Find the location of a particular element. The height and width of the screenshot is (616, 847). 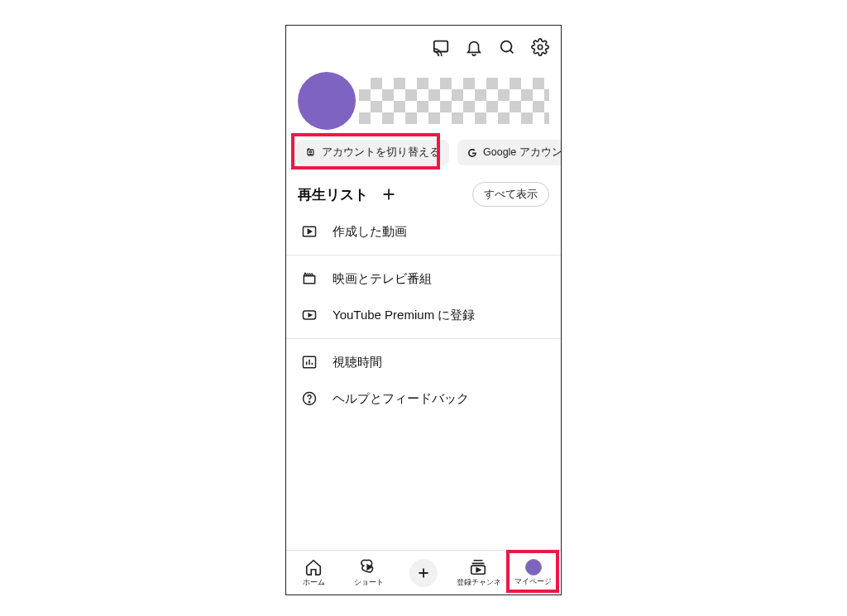

playlist-section-header: 再生リスト すべて表示 is located at coordinates (424, 189).